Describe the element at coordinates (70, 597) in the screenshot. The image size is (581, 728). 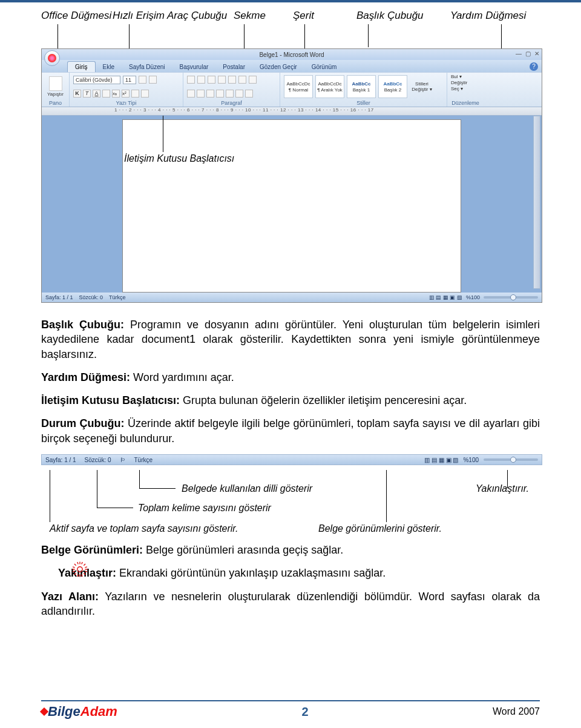
I see `term-yazi-alani: Yazı Alanı:` at that location.